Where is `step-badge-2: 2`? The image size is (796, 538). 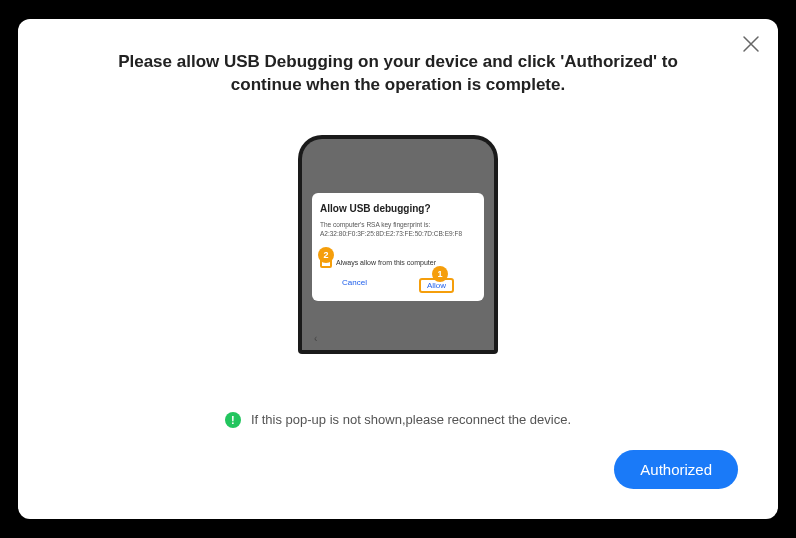
step-badge-2: 2 is located at coordinates (326, 255).